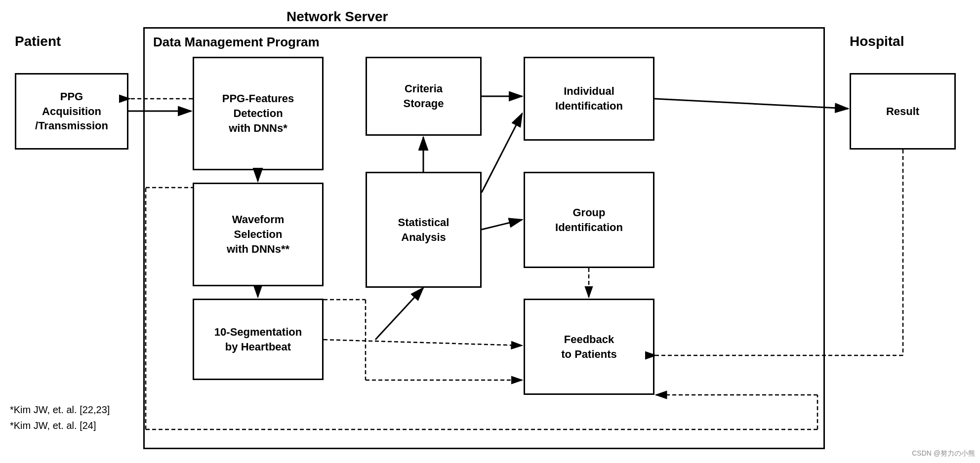 The image size is (980, 463). Describe the element at coordinates (903, 112) in the screenshot. I see `result-box: Result` at that location.